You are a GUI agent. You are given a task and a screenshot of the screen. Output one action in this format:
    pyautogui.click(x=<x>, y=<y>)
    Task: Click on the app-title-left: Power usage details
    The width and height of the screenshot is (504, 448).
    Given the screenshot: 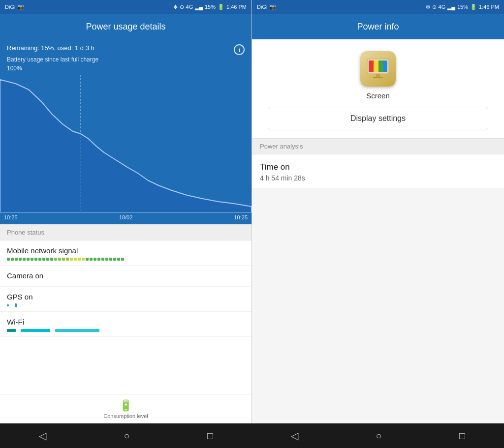 What is the action you would take?
    pyautogui.click(x=126, y=27)
    